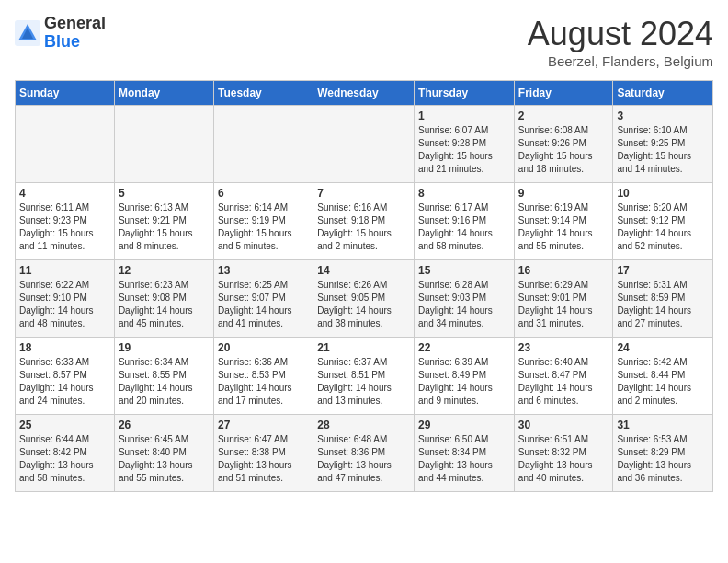  What do you see at coordinates (563, 94) in the screenshot?
I see `day-header-friday: Friday` at bounding box center [563, 94].